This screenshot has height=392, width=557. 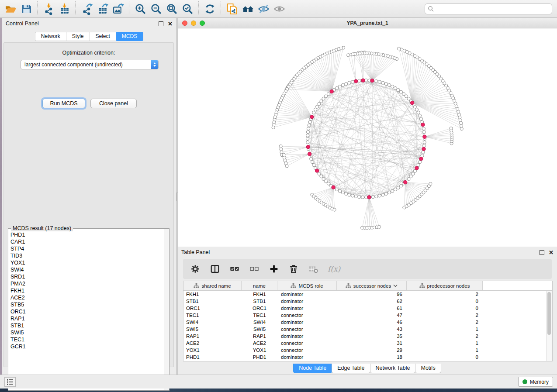 What do you see at coordinates (232, 9) in the screenshot?
I see `clone-network-button` at bounding box center [232, 9].